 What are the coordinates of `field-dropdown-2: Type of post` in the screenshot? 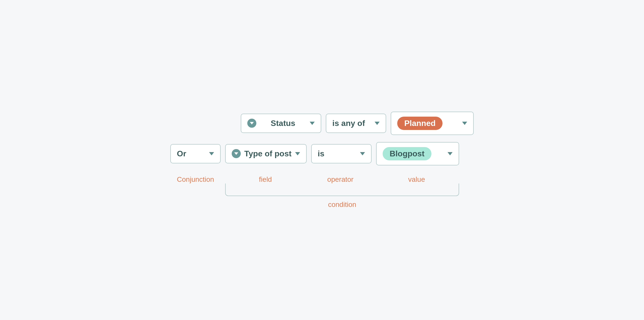 It's located at (266, 154).